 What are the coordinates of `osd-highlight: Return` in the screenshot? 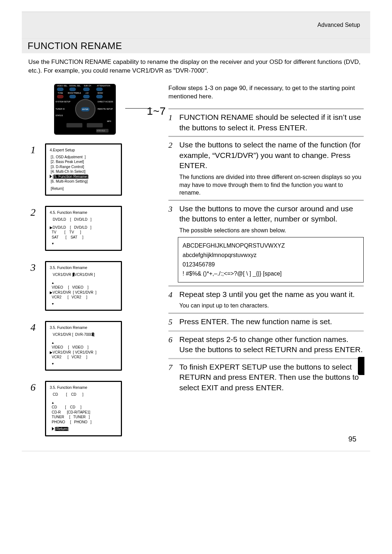 It's located at (62, 429).